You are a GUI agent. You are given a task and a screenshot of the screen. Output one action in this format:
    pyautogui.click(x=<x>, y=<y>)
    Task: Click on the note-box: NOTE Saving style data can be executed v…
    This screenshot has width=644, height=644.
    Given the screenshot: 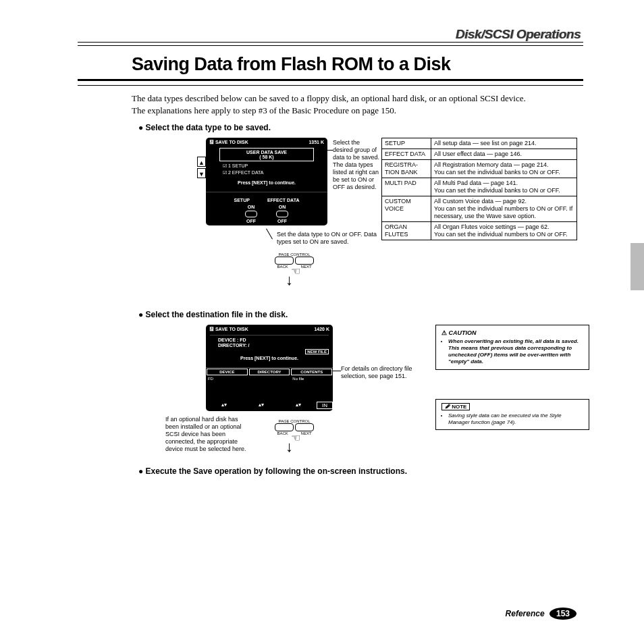 What is the action you would take?
    pyautogui.click(x=512, y=414)
    